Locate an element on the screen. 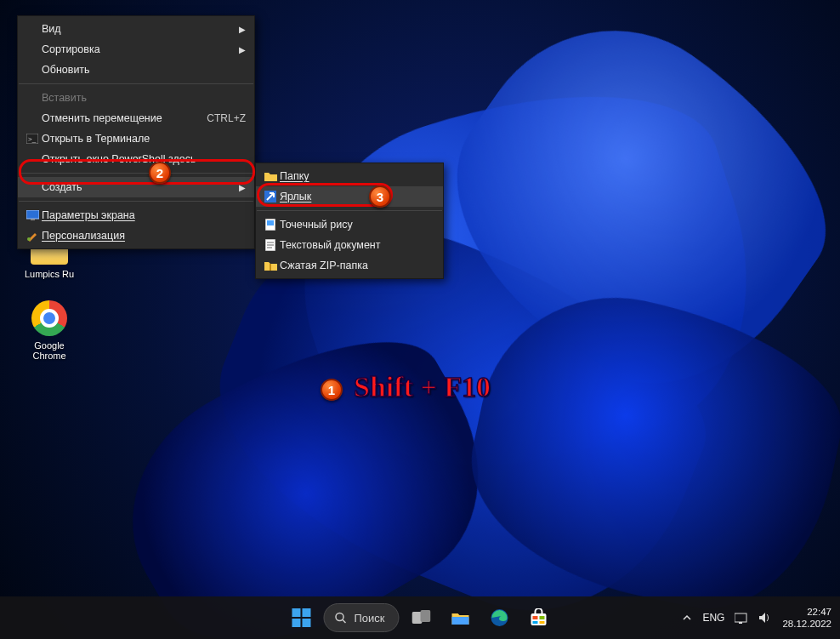  tray-volume-icon is located at coordinates (765, 618).